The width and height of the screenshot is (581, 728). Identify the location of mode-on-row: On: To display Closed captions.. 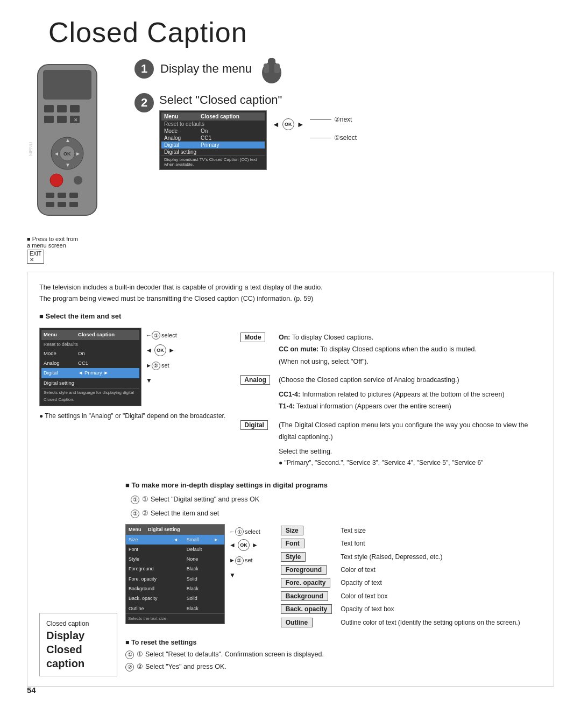
(408, 338).